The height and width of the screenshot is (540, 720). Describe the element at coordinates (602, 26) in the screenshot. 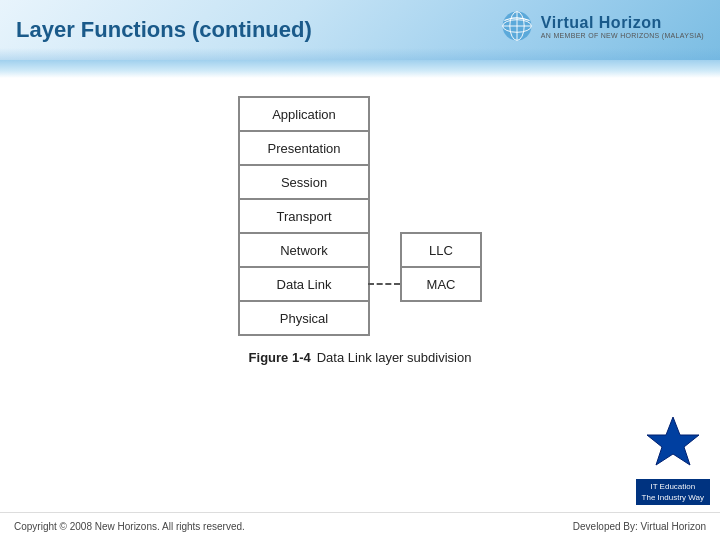

I see `logo-area: Virtual Horizon AN MEMBER OF NEW HORIZON…` at that location.